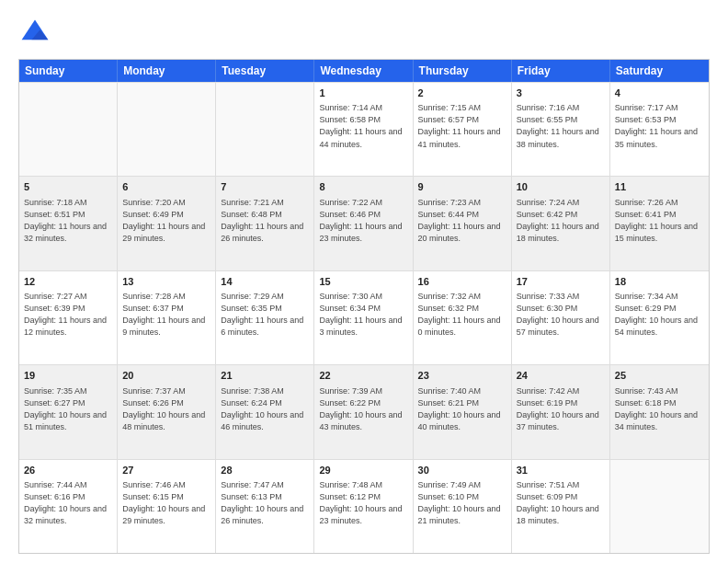 The image size is (728, 563). What do you see at coordinates (68, 471) in the screenshot?
I see `day-number: 26` at bounding box center [68, 471].